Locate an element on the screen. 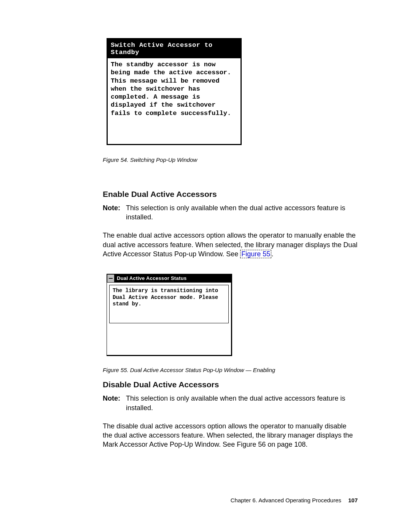 This screenshot has width=411, height=532. note-disable: Note: This selection is only available w… is located at coordinates (230, 403).